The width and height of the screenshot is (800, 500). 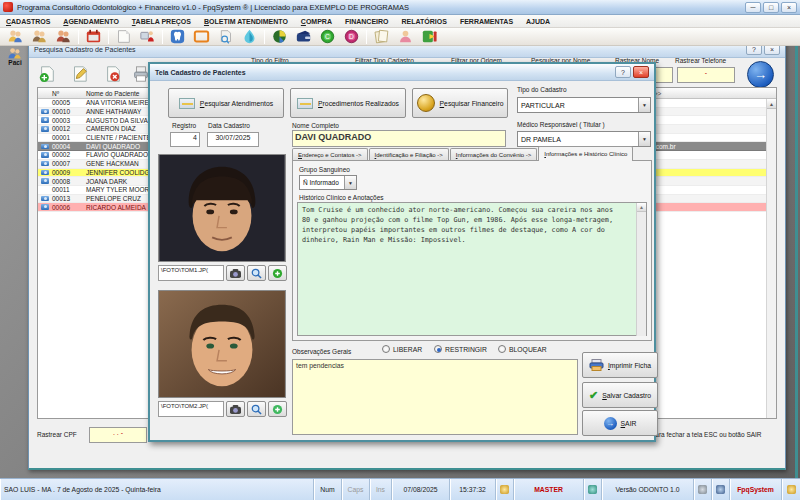 I want to click on menu-tabela-precos: TABELA PREÇOS, so click(x=162, y=22).